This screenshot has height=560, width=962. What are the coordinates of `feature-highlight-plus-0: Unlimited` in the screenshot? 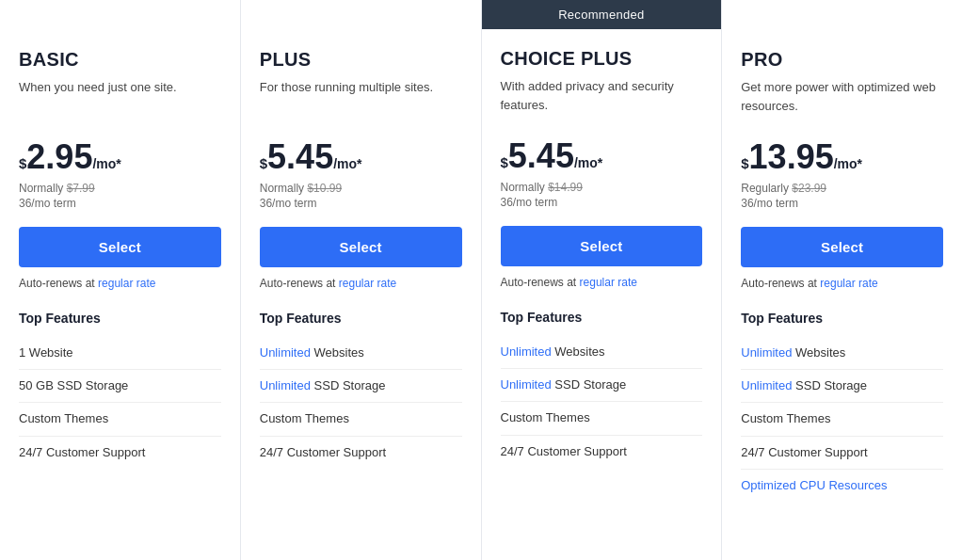 It's located at (285, 352).